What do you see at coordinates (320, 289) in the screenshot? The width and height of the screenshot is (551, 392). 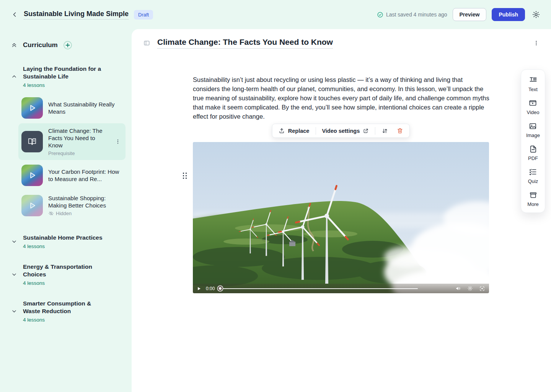 I see `seek-track-line` at bounding box center [320, 289].